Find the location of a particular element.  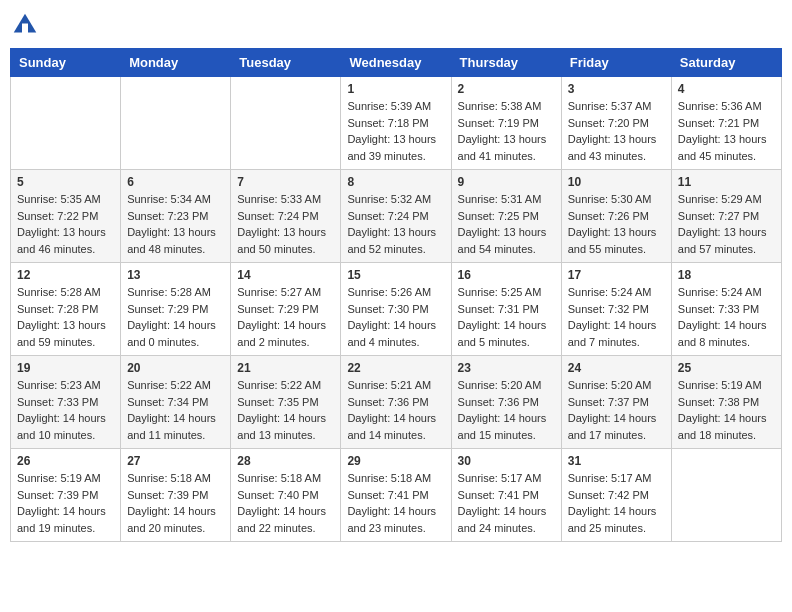

calendar-cell: 10Sunrise: 5:30 AMSunset: 7:26 PMDayligh… is located at coordinates (616, 216).